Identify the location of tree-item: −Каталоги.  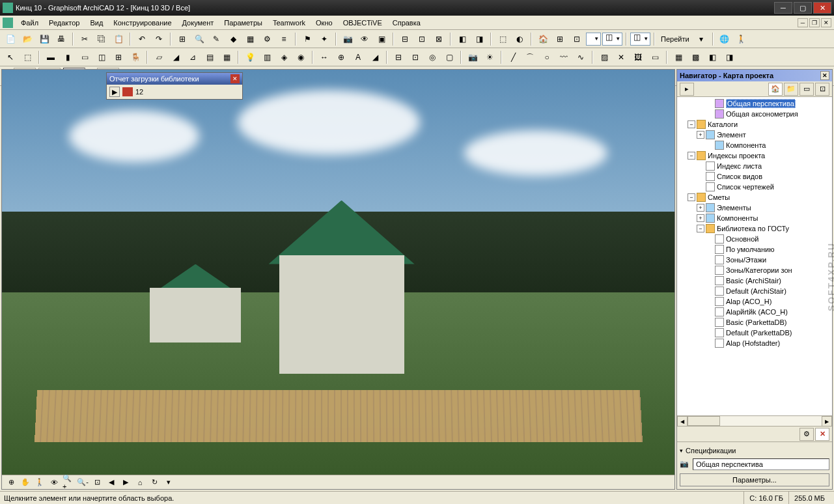
(755, 124).